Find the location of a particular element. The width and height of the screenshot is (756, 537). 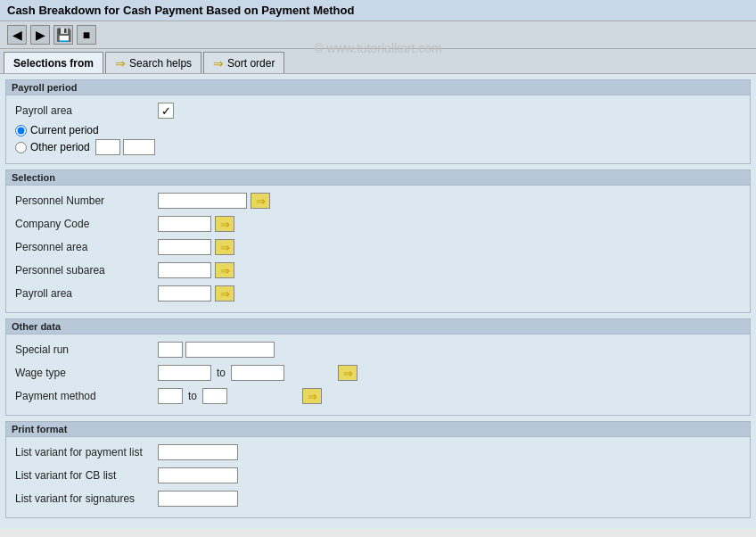

wage-type-input1 is located at coordinates (185, 373).